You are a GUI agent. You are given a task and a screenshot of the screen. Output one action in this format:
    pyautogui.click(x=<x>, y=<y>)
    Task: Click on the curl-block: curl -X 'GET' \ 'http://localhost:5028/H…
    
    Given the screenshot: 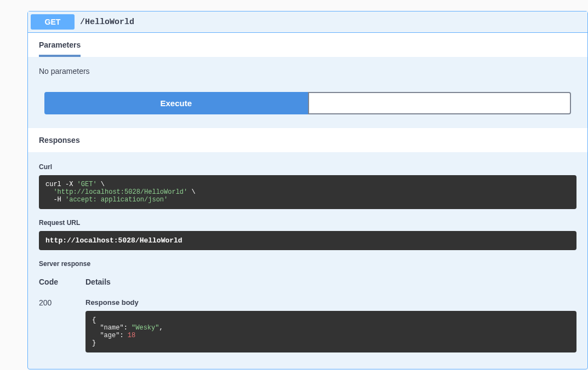 What is the action you would take?
    pyautogui.click(x=308, y=192)
    